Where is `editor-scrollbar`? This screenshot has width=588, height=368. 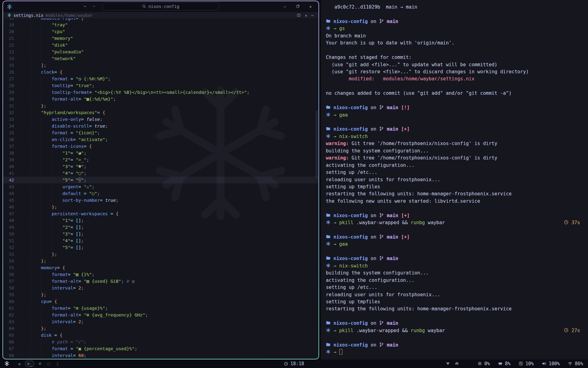 editor-scrollbar is located at coordinates (317, 144).